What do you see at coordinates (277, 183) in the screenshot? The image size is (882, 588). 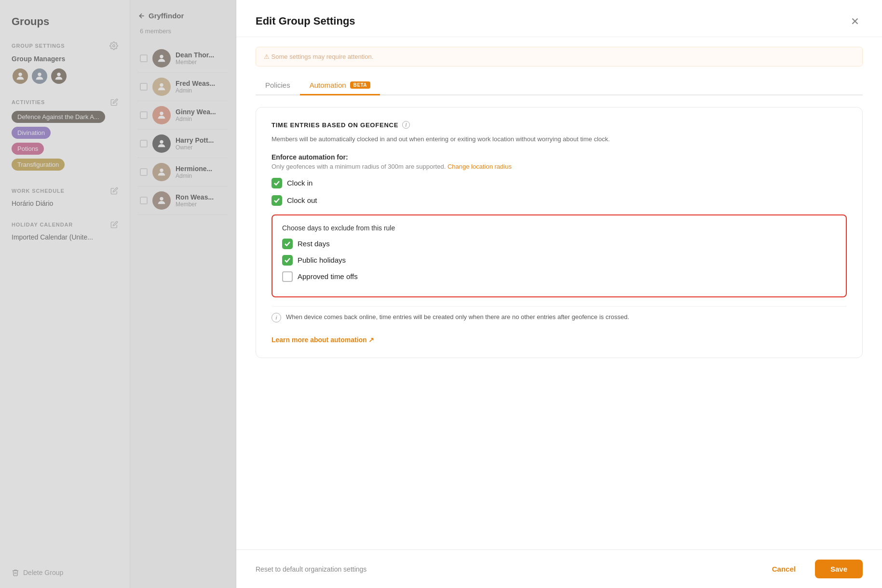 I see `clock-in-checkbox` at bounding box center [277, 183].